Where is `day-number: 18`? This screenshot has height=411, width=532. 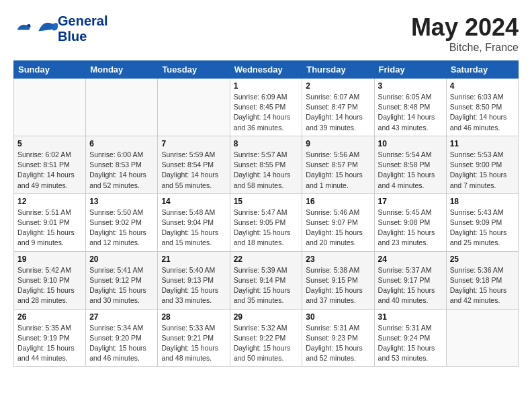 day-number: 18 is located at coordinates (482, 201).